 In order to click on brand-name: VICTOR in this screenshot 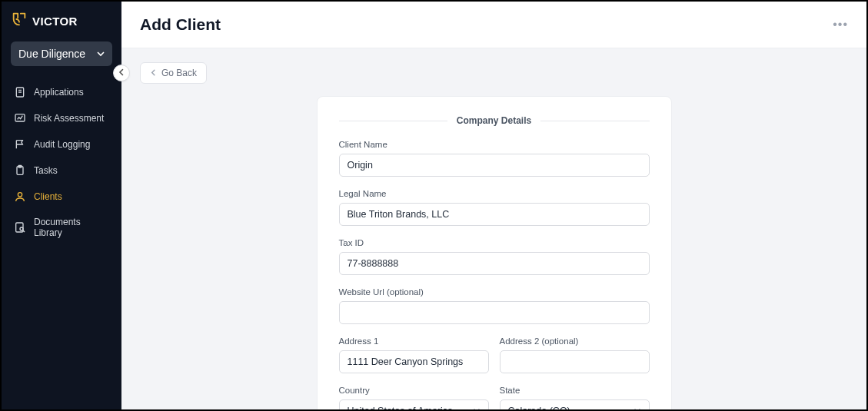, I will do `click(55, 22)`.